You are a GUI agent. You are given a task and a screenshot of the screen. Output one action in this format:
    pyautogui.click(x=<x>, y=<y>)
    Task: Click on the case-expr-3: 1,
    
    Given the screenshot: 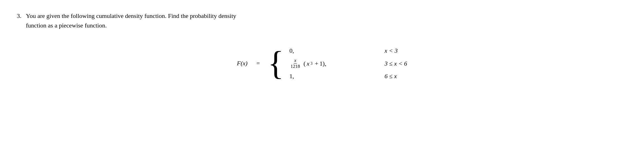 What is the action you would take?
    pyautogui.click(x=329, y=76)
    